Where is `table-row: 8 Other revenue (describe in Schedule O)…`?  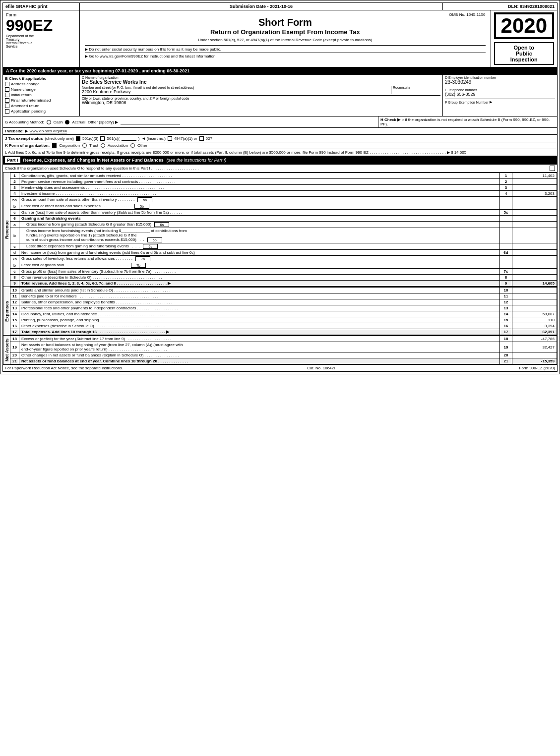 table-row: 8 Other revenue (describe in Schedule O)… is located at coordinates (284, 278).